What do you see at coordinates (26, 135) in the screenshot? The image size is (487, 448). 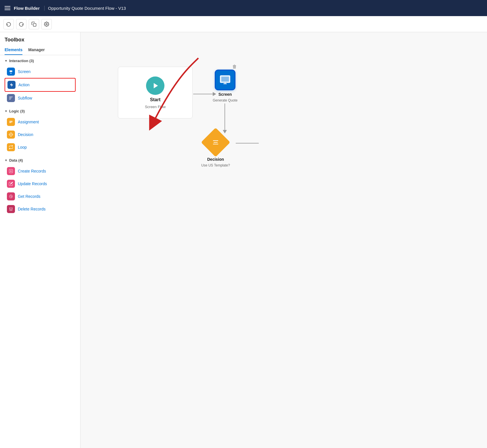 I see `decision-label: Decision` at bounding box center [26, 135].